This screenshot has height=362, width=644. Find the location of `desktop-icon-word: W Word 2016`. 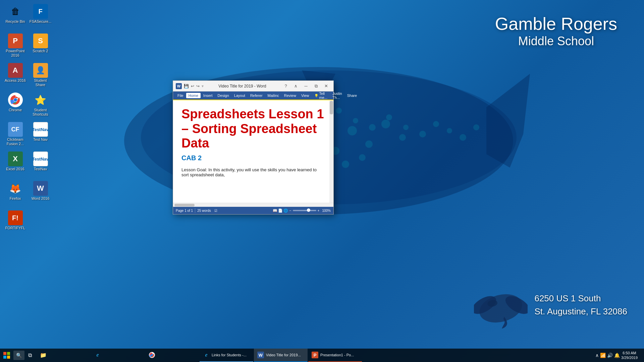

desktop-icon-word: W Word 2016 is located at coordinates (40, 194).